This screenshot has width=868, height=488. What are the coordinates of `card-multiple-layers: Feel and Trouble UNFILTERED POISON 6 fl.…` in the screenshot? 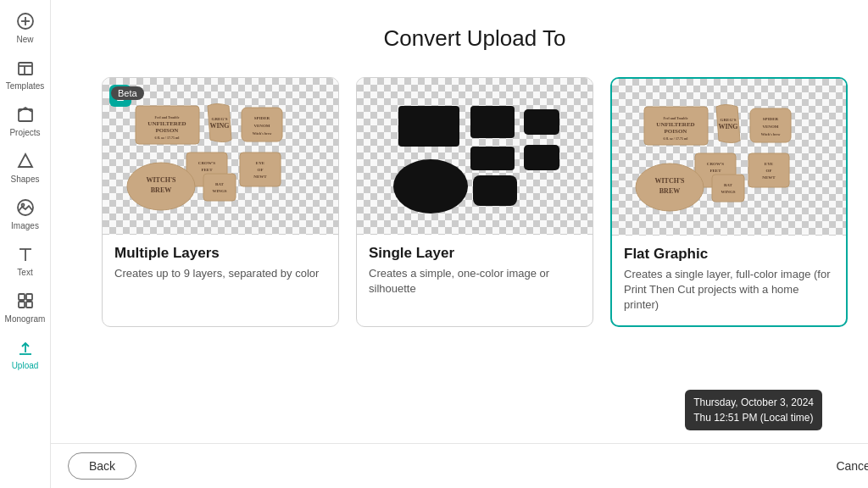 It's located at (220, 202).